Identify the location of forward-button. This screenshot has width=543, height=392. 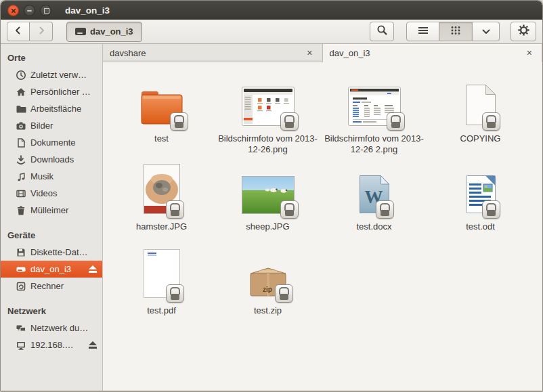
(41, 31).